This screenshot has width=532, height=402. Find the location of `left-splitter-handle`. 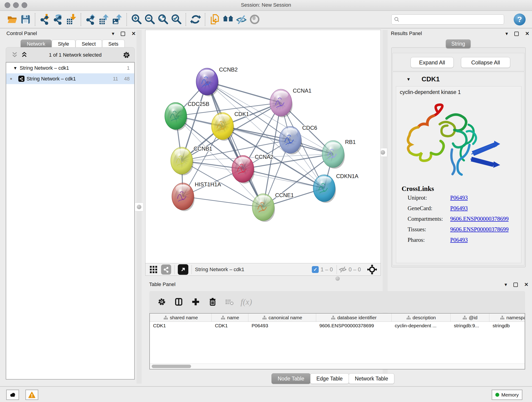

left-splitter-handle is located at coordinates (139, 207).